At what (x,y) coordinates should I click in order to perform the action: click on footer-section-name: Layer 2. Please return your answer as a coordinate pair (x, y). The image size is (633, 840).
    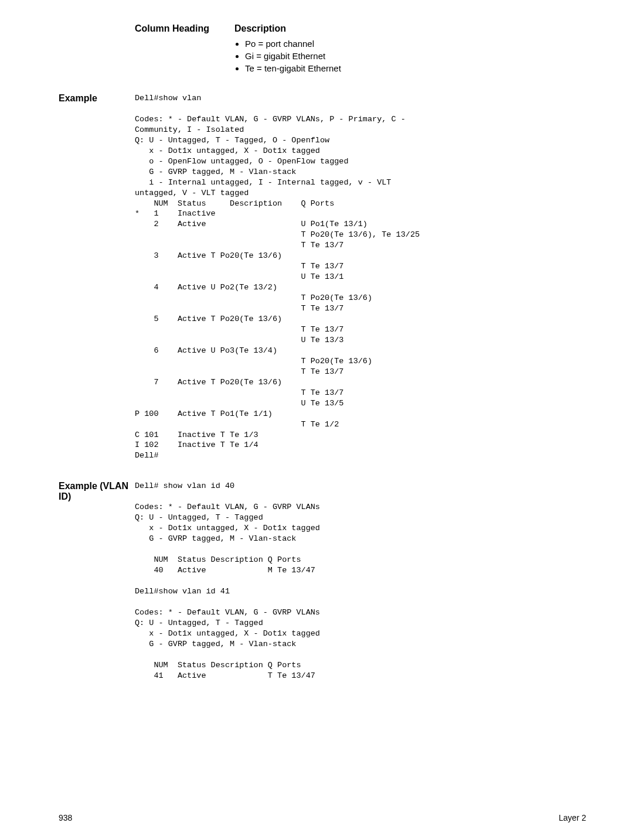
    Looking at the image, I should click on (572, 818).